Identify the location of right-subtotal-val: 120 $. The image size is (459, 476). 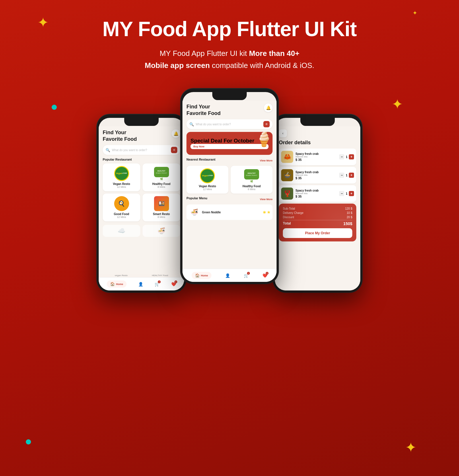
(349, 209).